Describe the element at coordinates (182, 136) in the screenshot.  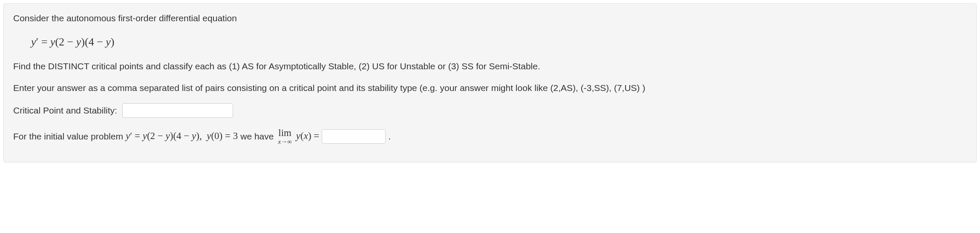
I see `ivp-equation: y′ = y(2 − y)(4 − y), y(0) = 3` at that location.